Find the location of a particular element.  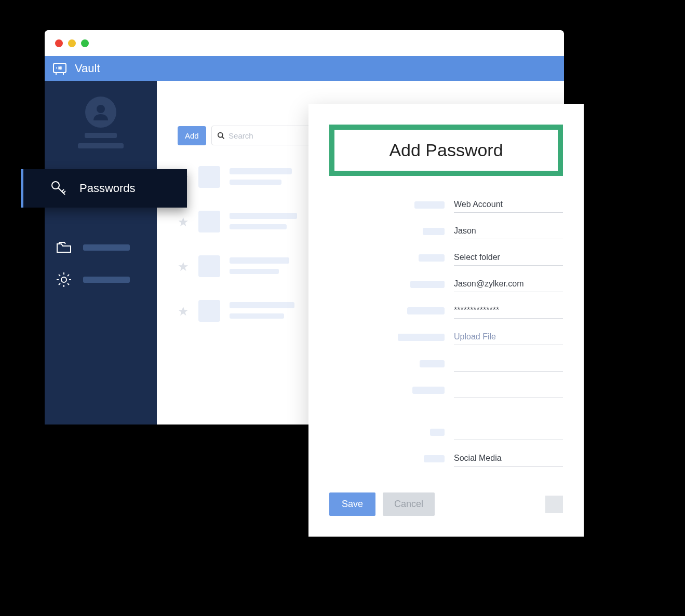

window-close-icon is located at coordinates (59, 44).